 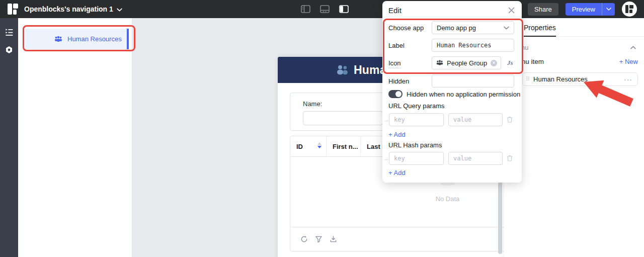 I want to click on panel-toggles, so click(x=325, y=9).